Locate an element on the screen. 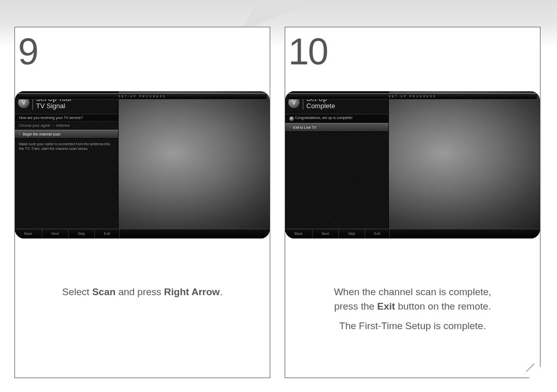 This screenshot has width=557, height=392. bold-text: Right Arrow is located at coordinates (192, 292).